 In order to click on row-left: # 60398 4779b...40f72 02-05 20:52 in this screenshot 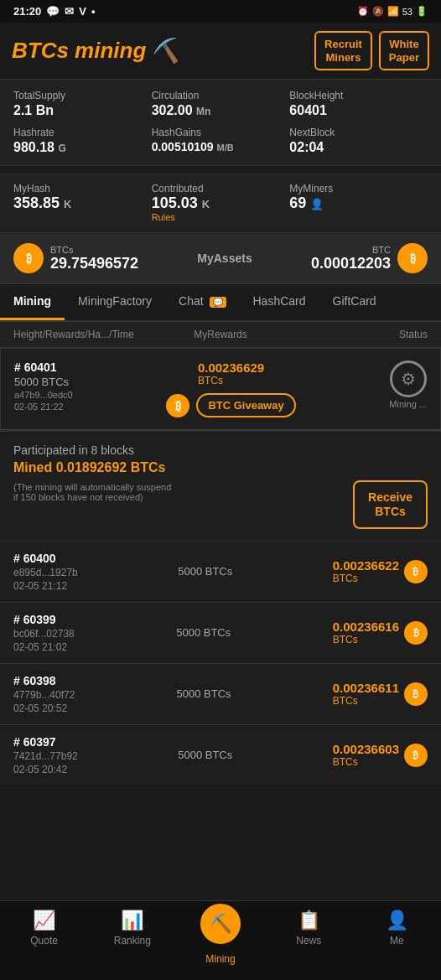, I will do `click(44, 694)`.